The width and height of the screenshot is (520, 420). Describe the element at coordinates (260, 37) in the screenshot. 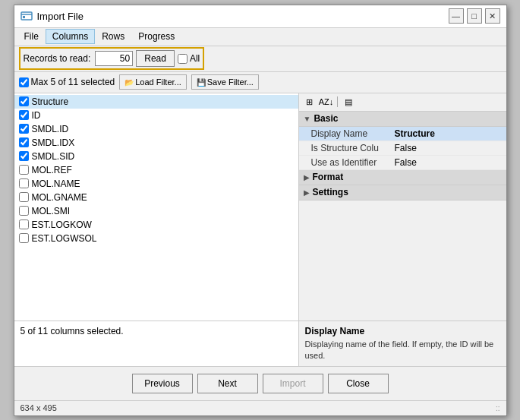

I see `menu-bar: File Columns Rows Progress` at that location.